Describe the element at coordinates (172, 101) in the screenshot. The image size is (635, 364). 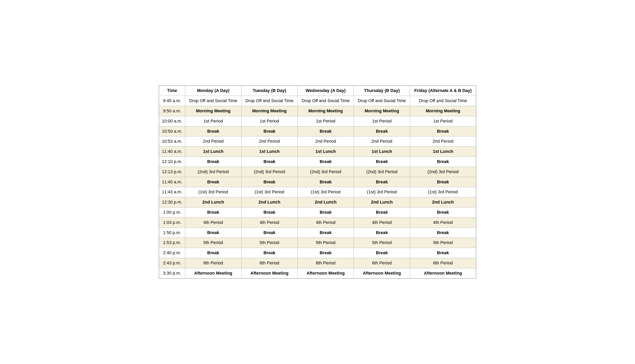
I see `time-cell: 9:45 a.m.` at that location.